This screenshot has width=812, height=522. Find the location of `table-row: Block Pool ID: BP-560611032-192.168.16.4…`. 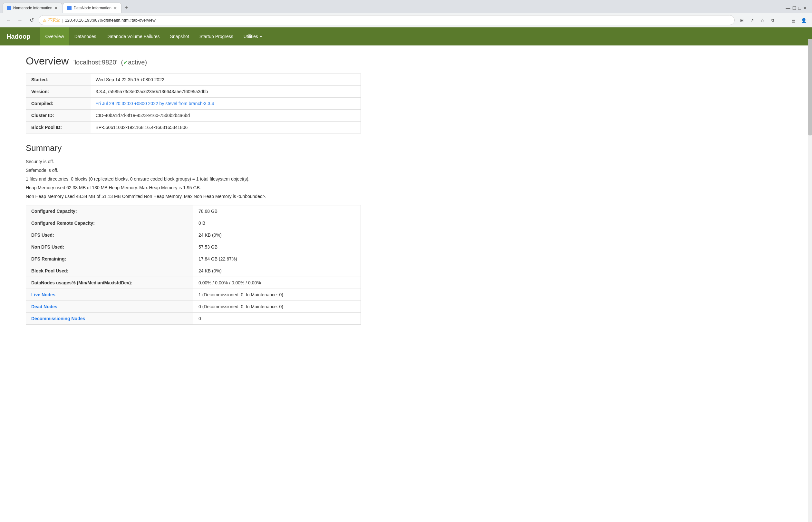

table-row: Block Pool ID: BP-560611032-192.168.16.4… is located at coordinates (193, 127).